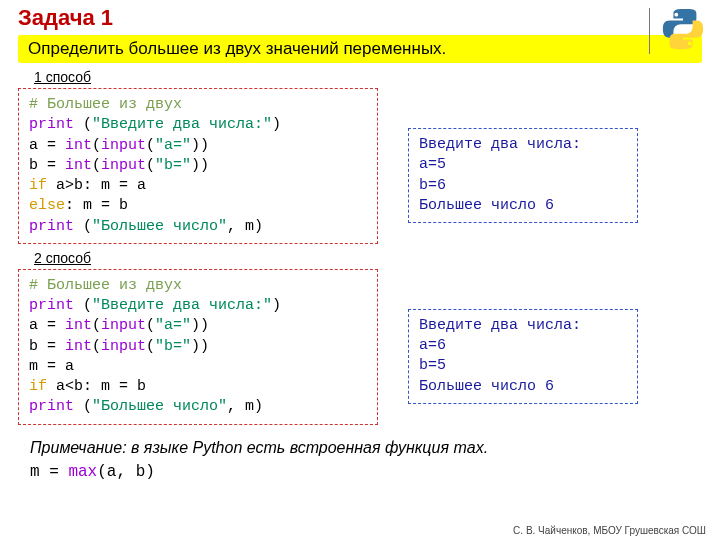 This screenshot has width=720, height=540. What do you see at coordinates (610, 530) in the screenshot?
I see `footer-credit: С. В. Чайченков, МБОУ Грушевская СОШ` at bounding box center [610, 530].